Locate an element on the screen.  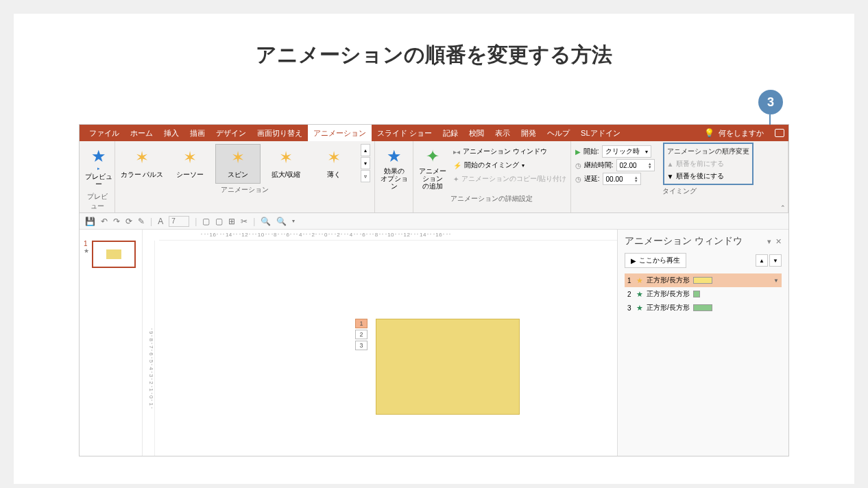
start-row: ▶ 開始: クリック時▾ is located at coordinates (615, 151).